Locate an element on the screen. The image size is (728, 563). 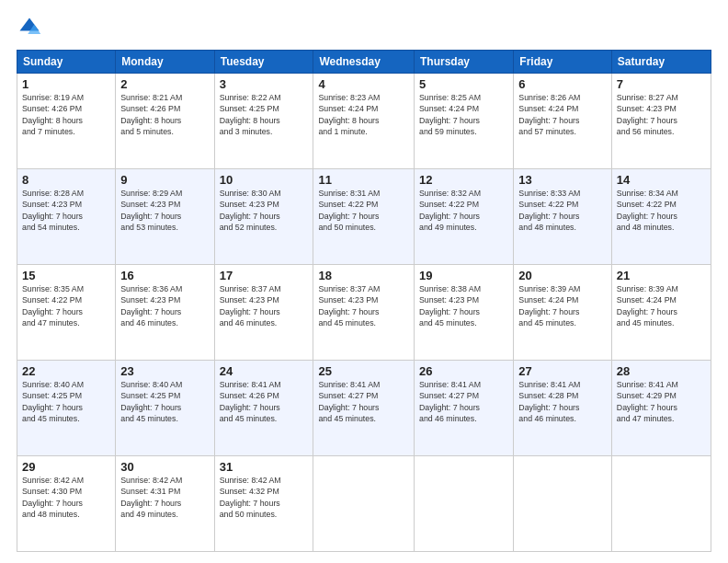
day-info: Sunrise: 8:23 AMSunset: 4:24 PMDaylight:… is located at coordinates (364, 114).